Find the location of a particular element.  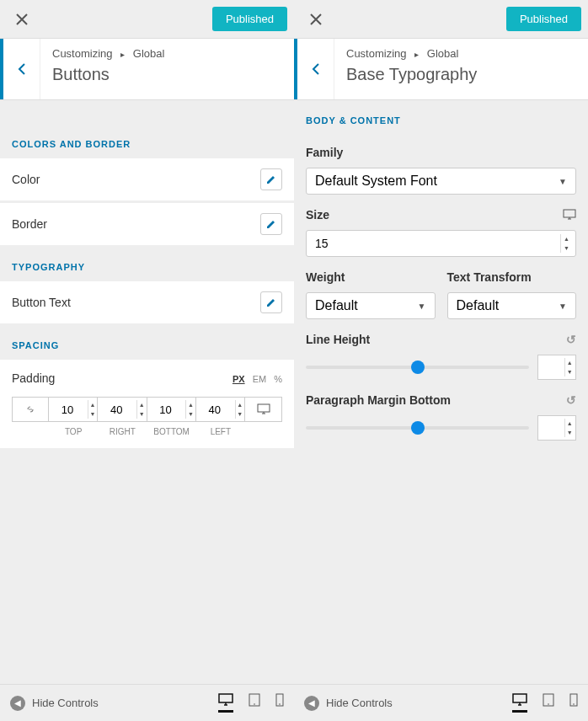

padding-bottom-label: BOTTOM is located at coordinates (172, 431).